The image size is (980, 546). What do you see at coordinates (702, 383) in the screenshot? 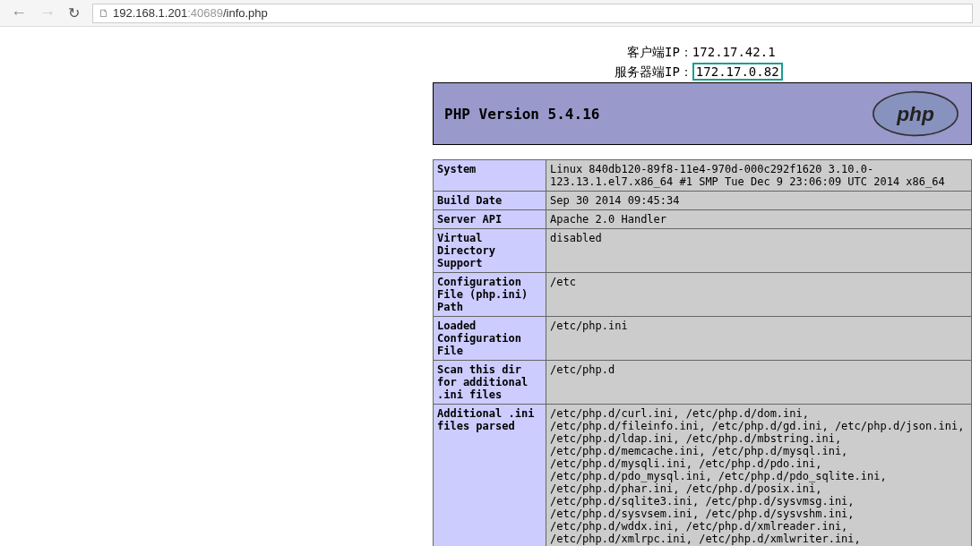
I see `table-row: Scan this dir for additional .ini files/…` at bounding box center [702, 383].